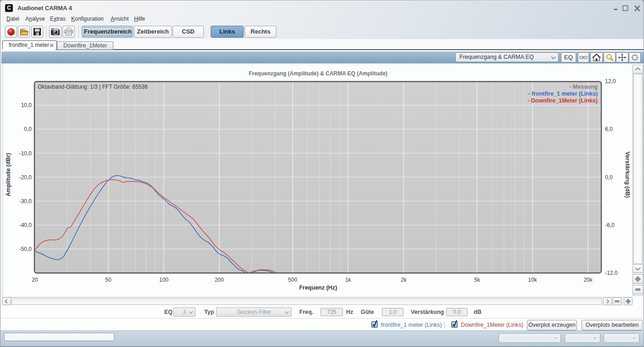  What do you see at coordinates (35, 280) in the screenshot?
I see `svg-text: 20` at bounding box center [35, 280].